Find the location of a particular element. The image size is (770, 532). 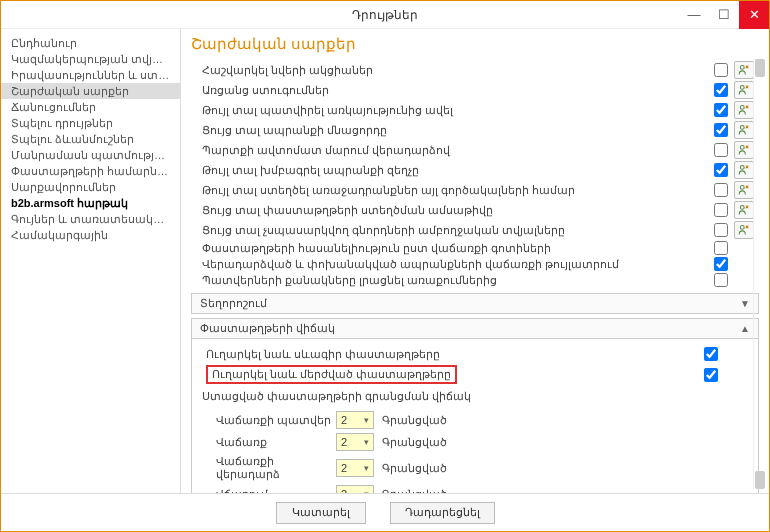

option-row-7: Ցույց տալ փաստաթղթերի ստեղծման ամսաթիվը is located at coordinates (475, 210).